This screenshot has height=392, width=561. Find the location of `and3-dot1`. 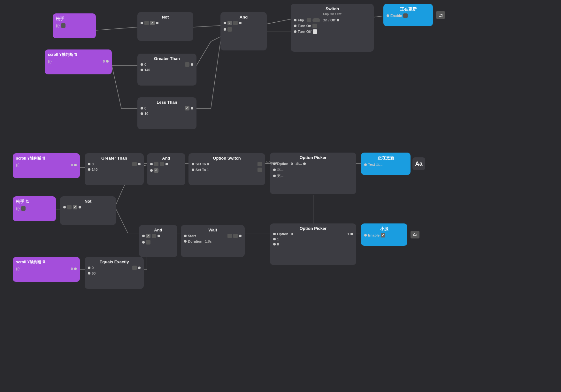

and3-dot1 is located at coordinates (143, 236).